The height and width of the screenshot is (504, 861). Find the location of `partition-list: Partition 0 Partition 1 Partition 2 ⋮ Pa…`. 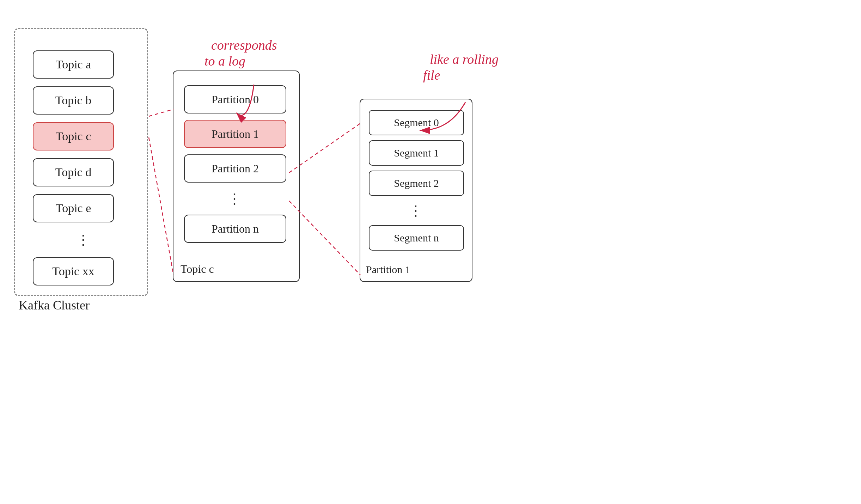

partition-list: Partition 0 Partition 1 Partition 2 ⋮ Pa… is located at coordinates (235, 164).